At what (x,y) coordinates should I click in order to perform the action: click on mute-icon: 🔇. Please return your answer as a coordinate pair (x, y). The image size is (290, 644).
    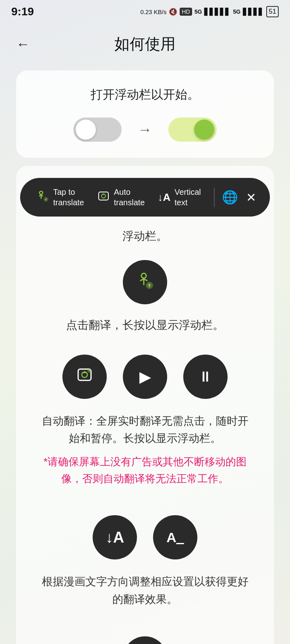
    Looking at the image, I should click on (173, 12).